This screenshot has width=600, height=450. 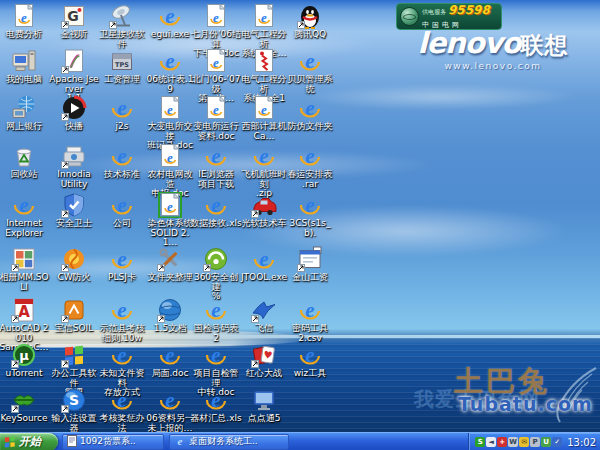 I want to click on desktop-icon: e3CS(s1s_b)., so click(x=310, y=215).